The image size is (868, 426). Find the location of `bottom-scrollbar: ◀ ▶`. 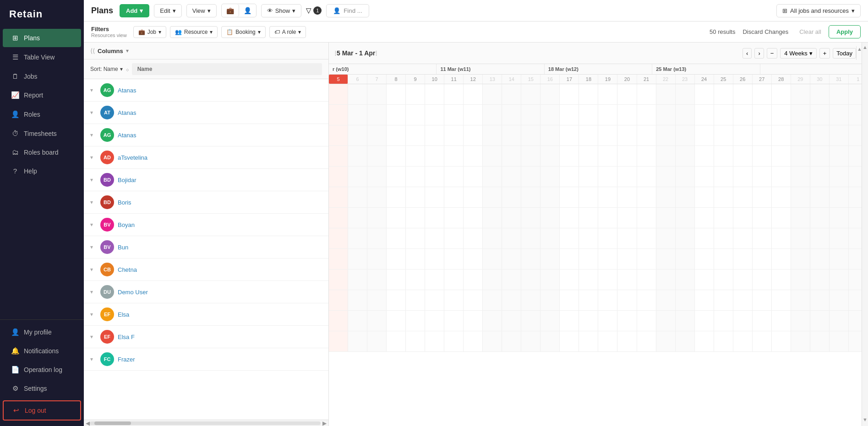

bottom-scrollbar: ◀ ▶ is located at coordinates (206, 423).